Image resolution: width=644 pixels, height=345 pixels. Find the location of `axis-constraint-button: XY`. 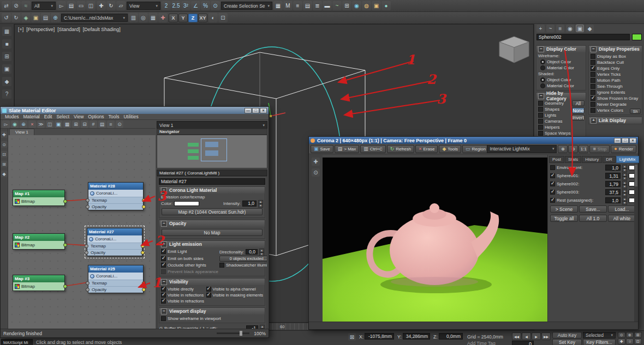

axis-constraint-button: XY is located at coordinates (203, 18).